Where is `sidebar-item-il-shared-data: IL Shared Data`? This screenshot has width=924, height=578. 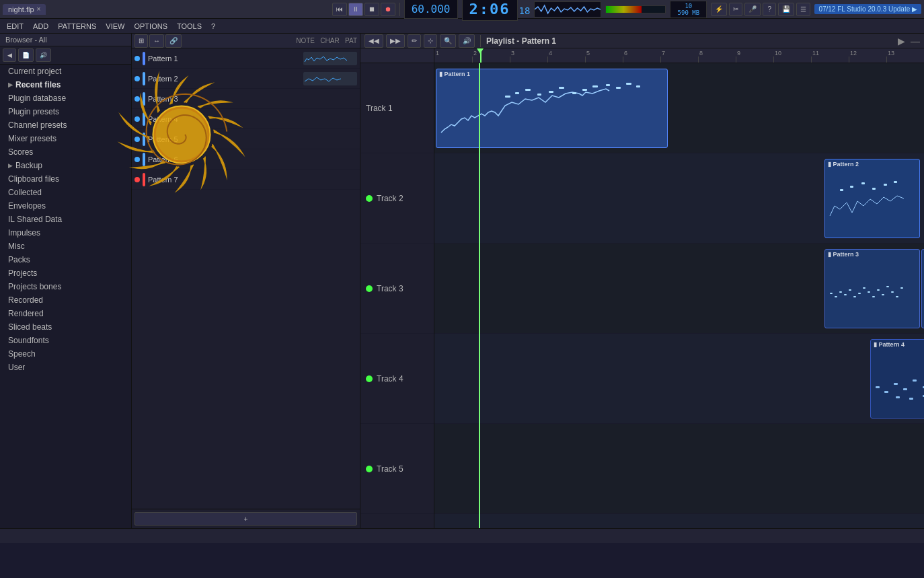
sidebar-item-il-shared-data: IL Shared Data is located at coordinates (66, 219).